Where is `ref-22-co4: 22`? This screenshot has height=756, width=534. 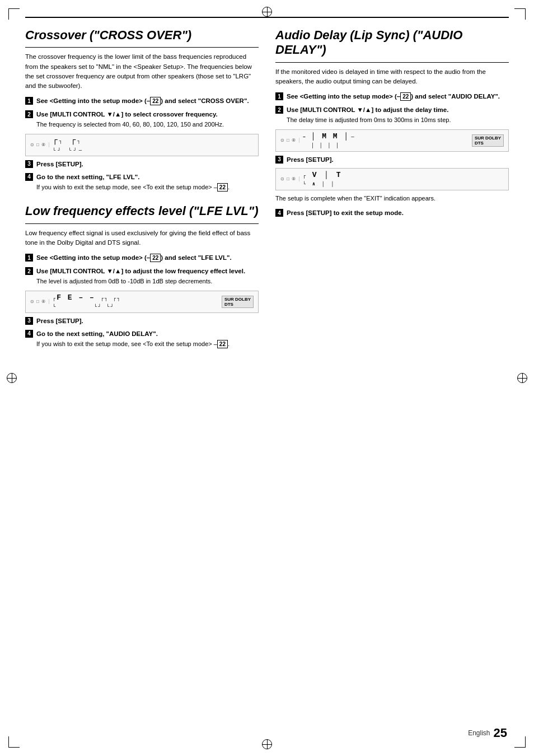
ref-22-co4: 22 is located at coordinates (223, 187).